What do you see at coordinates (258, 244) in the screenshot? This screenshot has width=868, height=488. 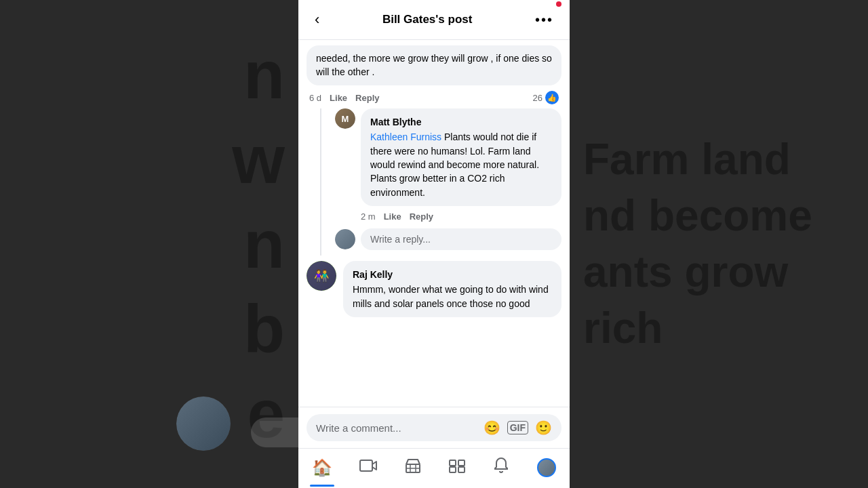 I see `bg-left-text: nwnbe` at bounding box center [258, 244].